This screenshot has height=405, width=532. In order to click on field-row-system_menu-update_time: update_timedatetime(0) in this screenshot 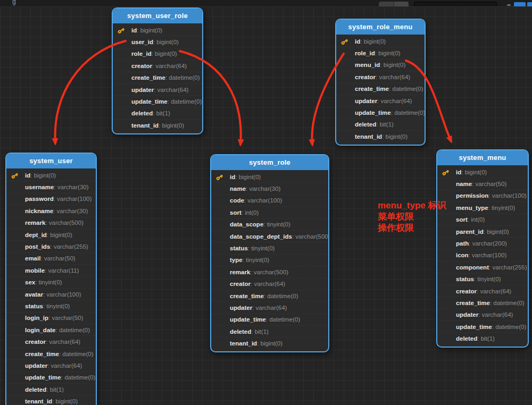, I will do `click(483, 327)`.